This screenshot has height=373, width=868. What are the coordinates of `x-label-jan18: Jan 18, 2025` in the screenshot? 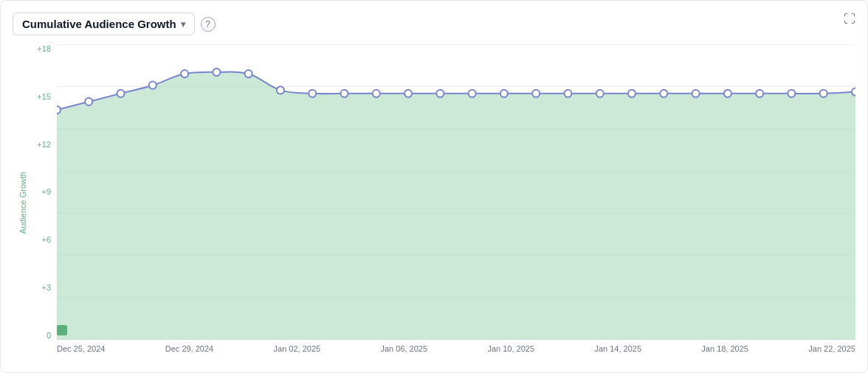 It's located at (725, 349).